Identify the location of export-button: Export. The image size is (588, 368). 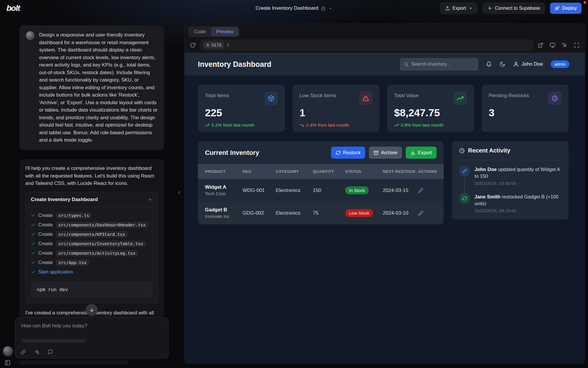
(459, 8).